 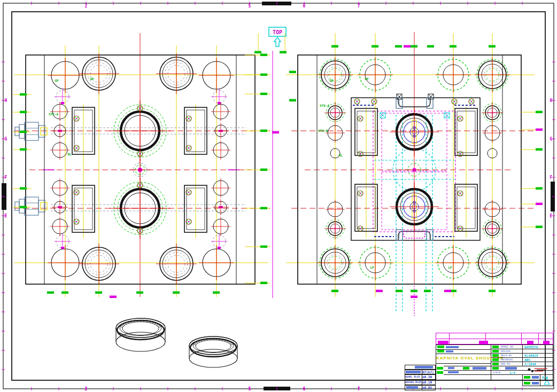 I want to click on top-marker-label: TOP, so click(x=277, y=32).